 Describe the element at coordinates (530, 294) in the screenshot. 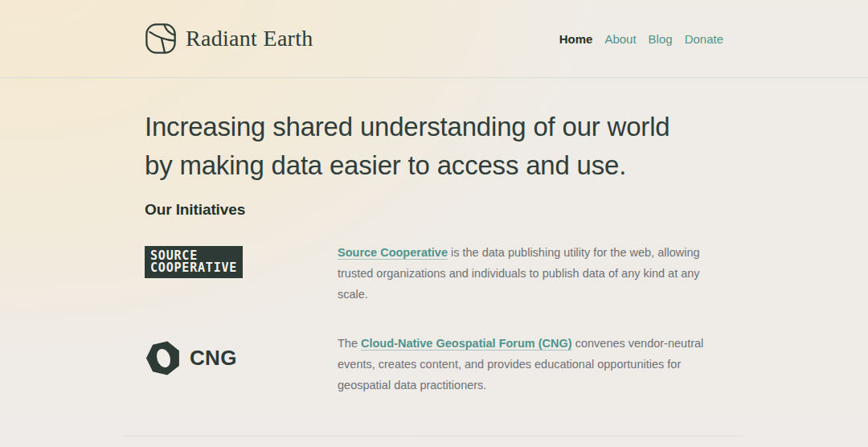

I see `description-line: scale.` at that location.